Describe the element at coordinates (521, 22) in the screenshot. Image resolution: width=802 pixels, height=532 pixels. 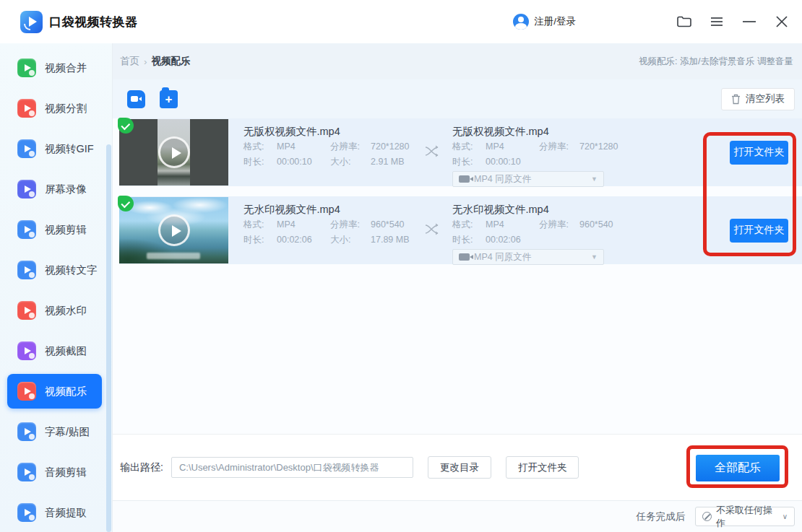
I see `avatar-icon` at that location.